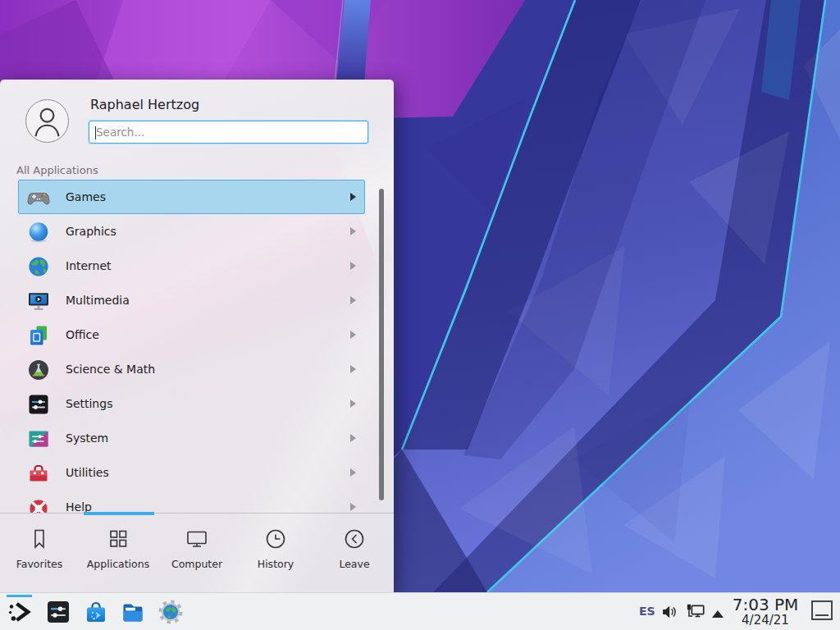  I want to click on category-row-help: Help, so click(192, 501).